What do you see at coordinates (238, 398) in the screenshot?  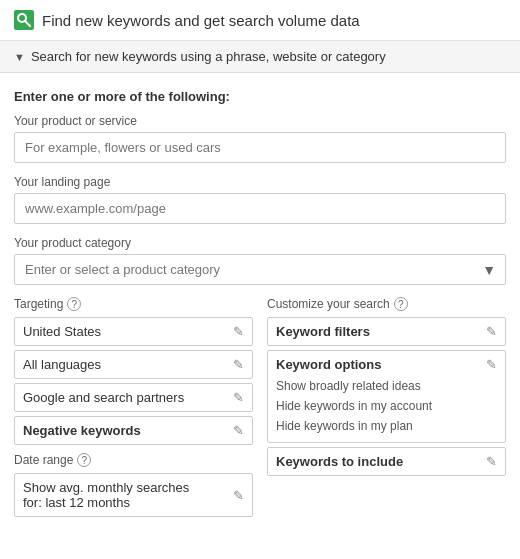 I see `edit-network-icon: ✎` at bounding box center [238, 398].